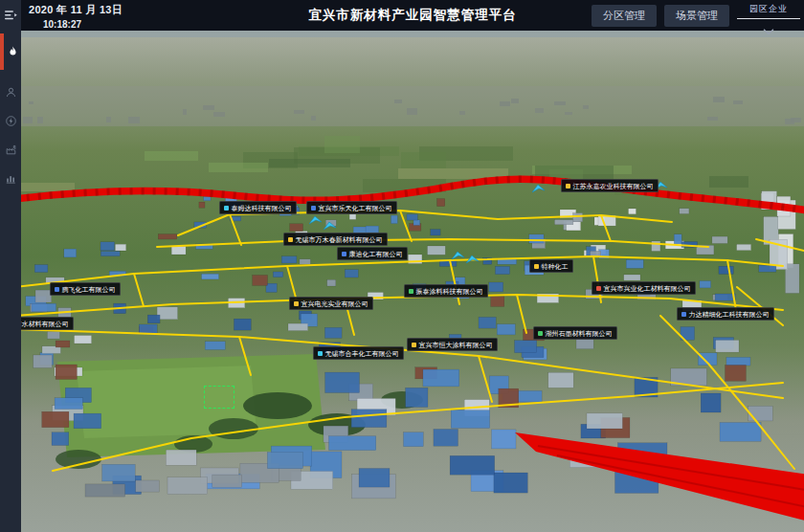  Describe the element at coordinates (76, 10) in the screenshot. I see `date-text: 2020 年 11 月 13日` at that location.